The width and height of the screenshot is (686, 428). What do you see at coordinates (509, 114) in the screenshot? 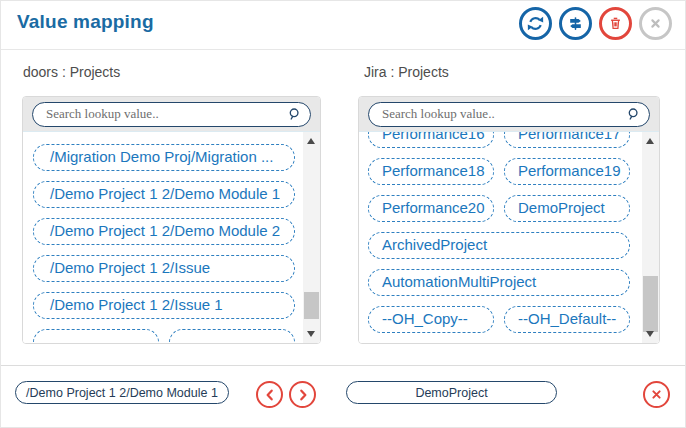
I see `target-search-bar` at bounding box center [509, 114].